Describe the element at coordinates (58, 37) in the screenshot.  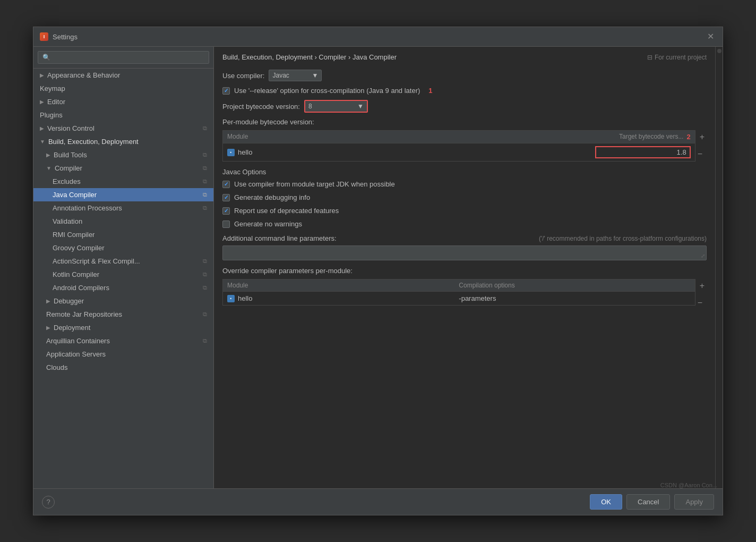
I see `title-bar-left: I Settings` at that location.